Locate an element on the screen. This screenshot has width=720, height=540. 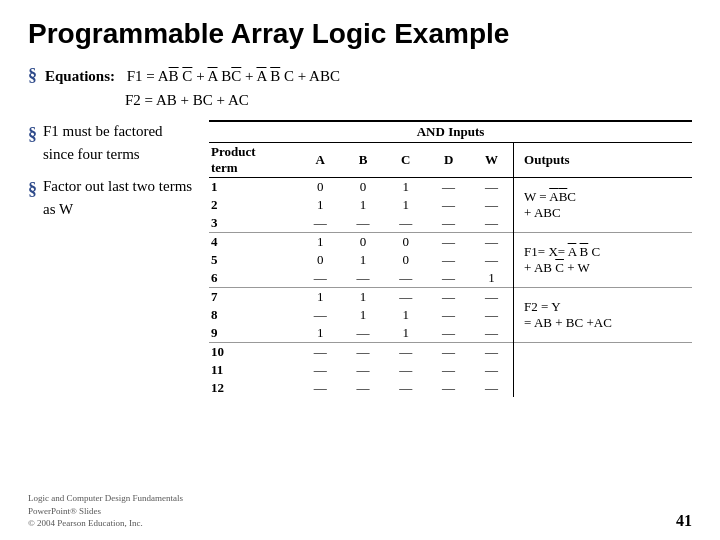
table-row: 4 1 0 0 — — F1= X= A B C+ AB C + W is located at coordinates (450, 242).